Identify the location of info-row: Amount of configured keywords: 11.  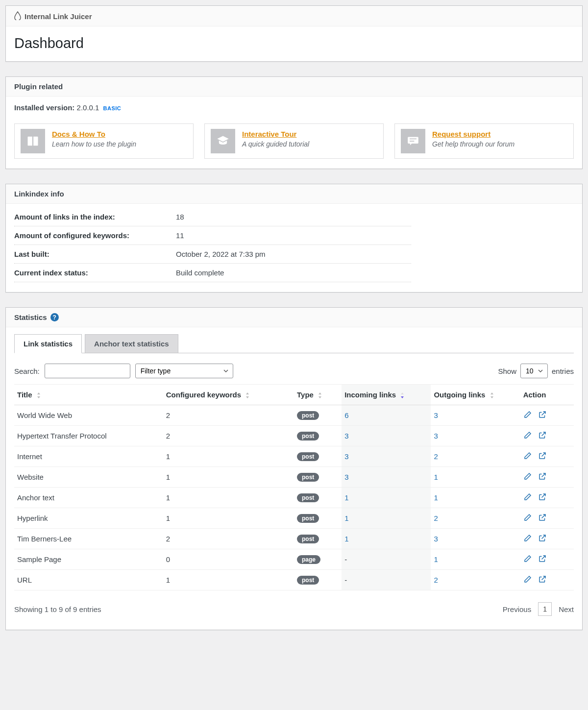
(213, 236).